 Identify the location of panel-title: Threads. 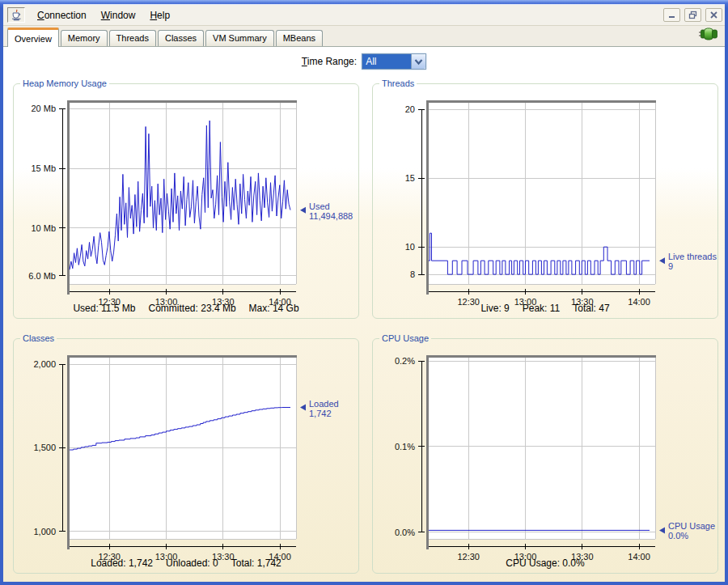
(398, 83).